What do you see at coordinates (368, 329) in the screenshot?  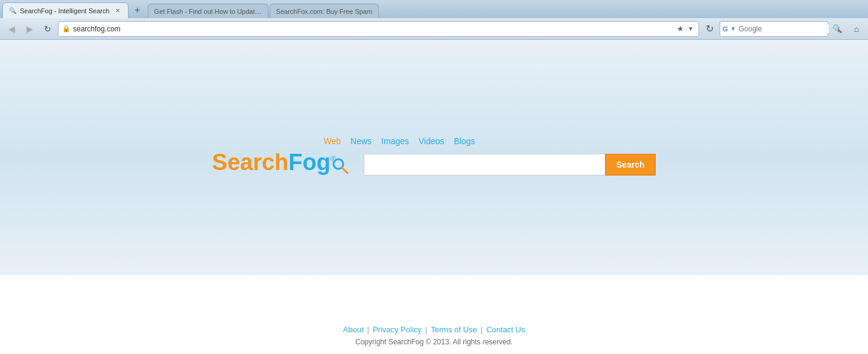 I see `footer-sep-1: |` at bounding box center [368, 329].